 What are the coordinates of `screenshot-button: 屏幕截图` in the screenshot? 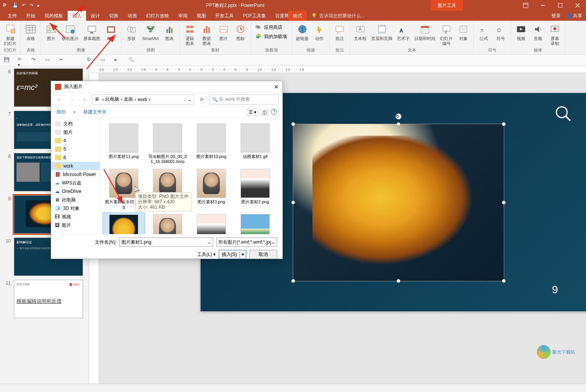 It's located at (92, 32).